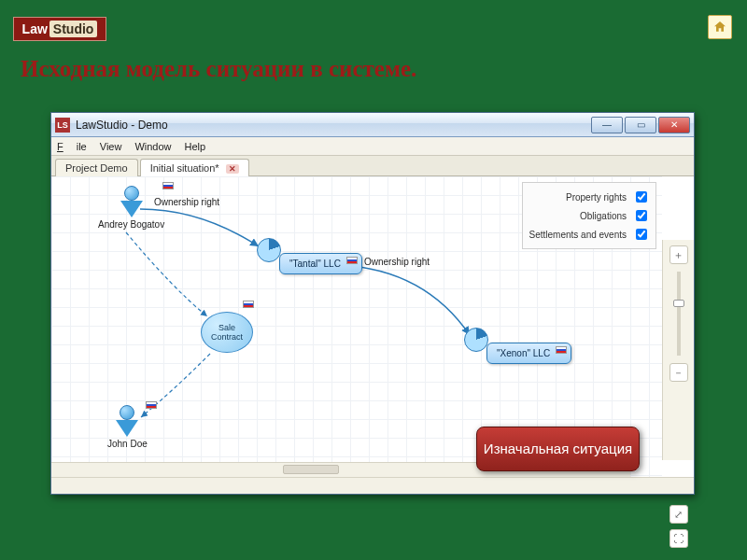 This screenshot has width=747, height=560. What do you see at coordinates (679, 514) in the screenshot?
I see `tool-fit-icon: ⤢` at bounding box center [679, 514].